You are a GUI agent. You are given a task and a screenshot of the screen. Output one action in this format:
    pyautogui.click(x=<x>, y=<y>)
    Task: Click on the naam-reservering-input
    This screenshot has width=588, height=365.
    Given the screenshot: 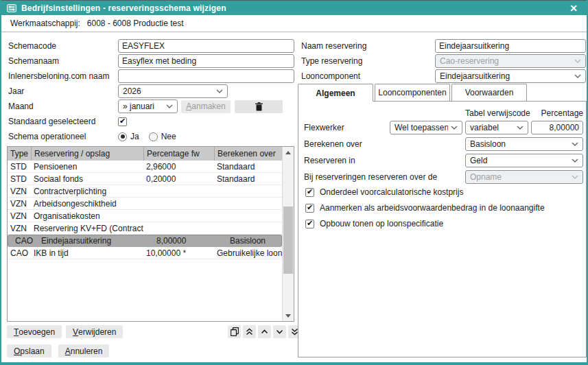 What is the action you would take?
    pyautogui.click(x=510, y=46)
    